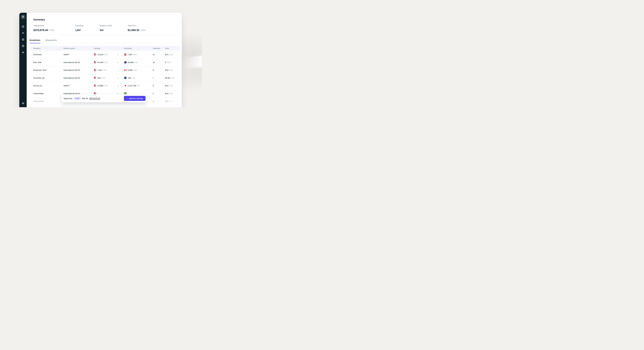 This screenshot has width=644, height=350. What do you see at coordinates (23, 103) in the screenshot?
I see `sidebar-item-piggy-bank` at bounding box center [23, 103].